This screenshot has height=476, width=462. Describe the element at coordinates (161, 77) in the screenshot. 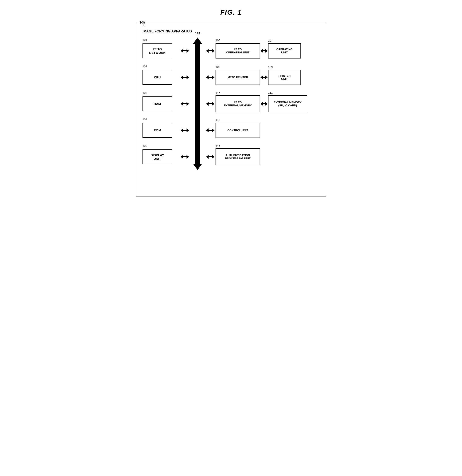

I see `left-cell-102: 102 CPU` at that location.